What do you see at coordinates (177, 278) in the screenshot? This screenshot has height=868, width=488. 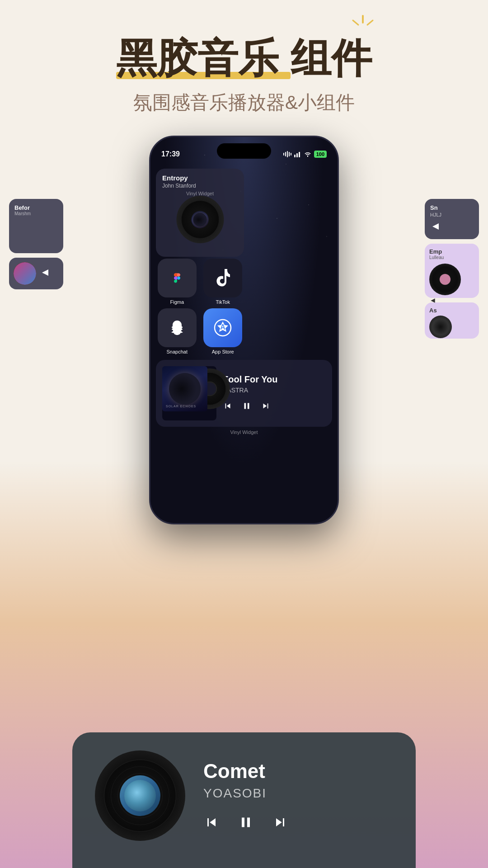 I see `figma-icon-bg` at bounding box center [177, 278].